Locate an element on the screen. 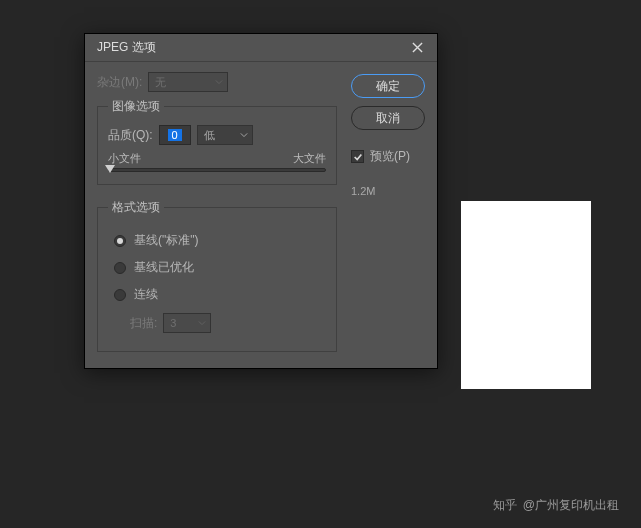 Image resolution: width=641 pixels, height=528 pixels. radio-progressive-label: 连续 is located at coordinates (146, 294).